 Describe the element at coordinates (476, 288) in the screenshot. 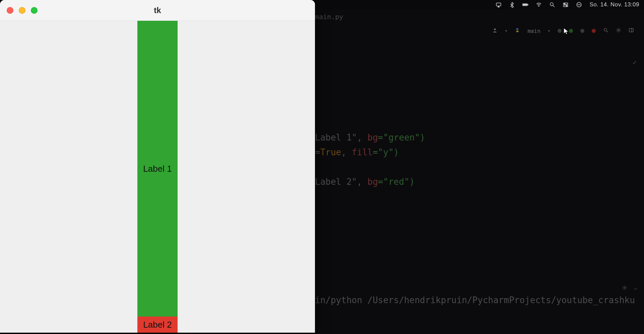

I see `tool-window-bar: —` at that location.